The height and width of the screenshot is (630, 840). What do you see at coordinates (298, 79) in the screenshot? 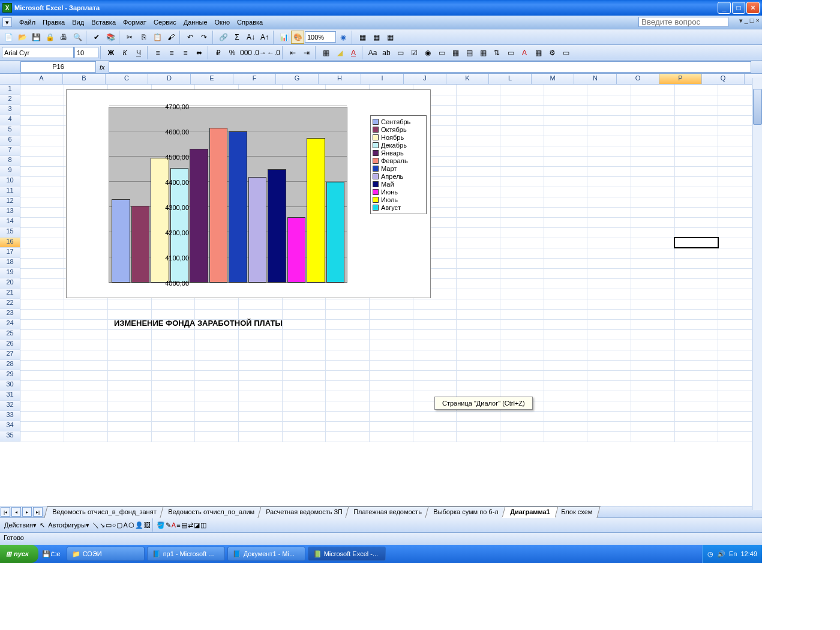
I see `col-header-G: G` at bounding box center [298, 79].